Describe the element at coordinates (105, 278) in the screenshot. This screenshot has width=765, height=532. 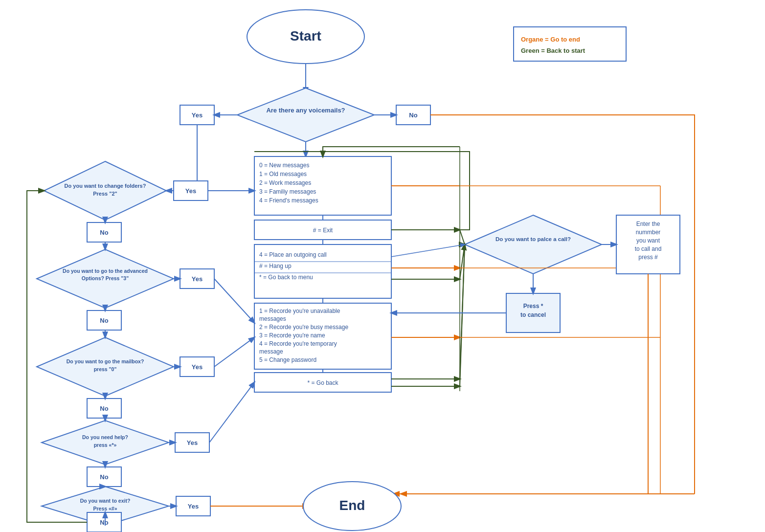
I see `svg-text: Options? Press "3"` at that location.